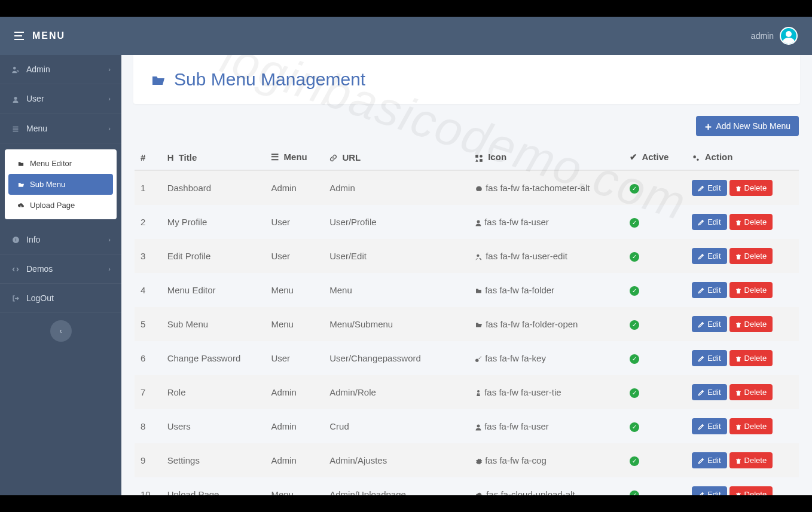  Describe the element at coordinates (466, 130) in the screenshot. I see `add-row: Add New Sub Menu` at that location.